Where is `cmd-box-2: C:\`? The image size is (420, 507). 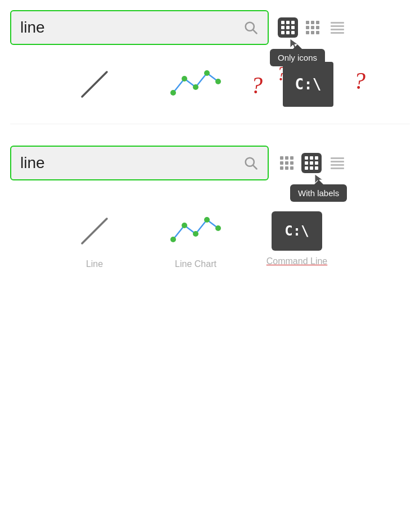 cmd-box-2: C:\ is located at coordinates (297, 231).